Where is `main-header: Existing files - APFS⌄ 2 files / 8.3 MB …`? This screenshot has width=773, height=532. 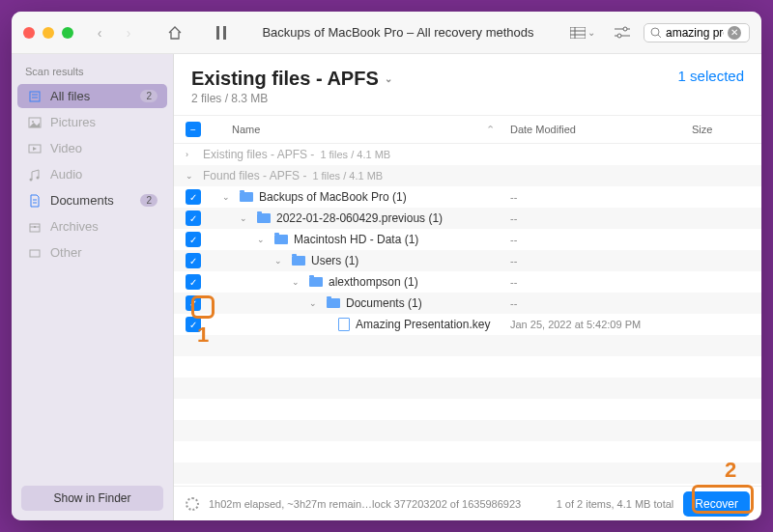
main-header: Existing files - APFS⌄ 2 files / 8.3 MB … is located at coordinates (468, 85).